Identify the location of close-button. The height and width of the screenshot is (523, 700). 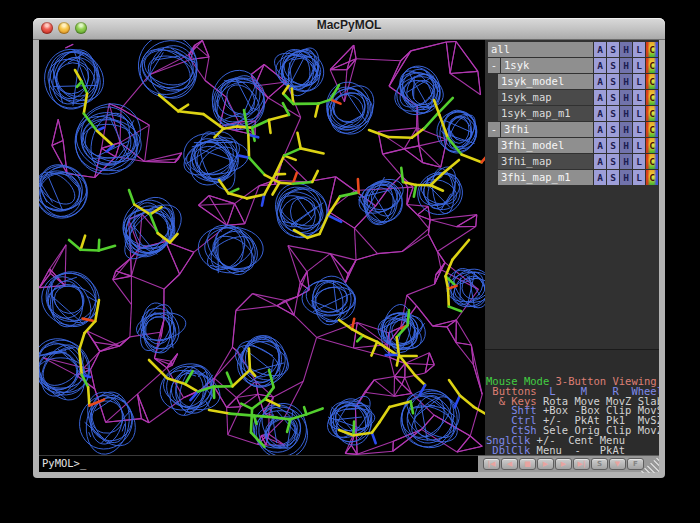
(47, 28).